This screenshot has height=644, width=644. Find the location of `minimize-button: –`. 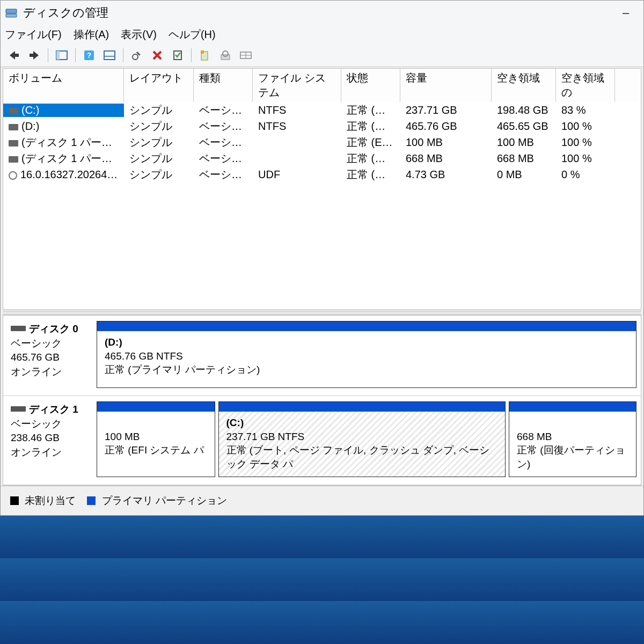

minimize-button: – is located at coordinates (626, 13).